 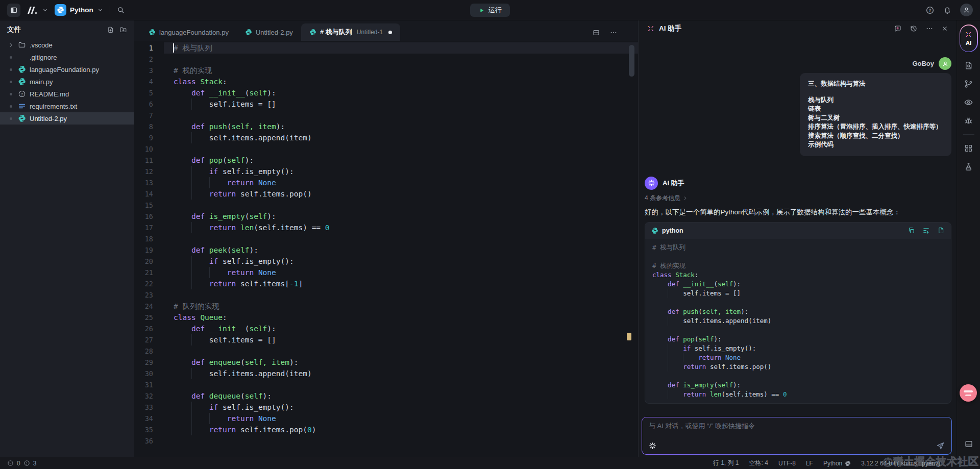 I want to click on python-badge, so click(x=60, y=10).